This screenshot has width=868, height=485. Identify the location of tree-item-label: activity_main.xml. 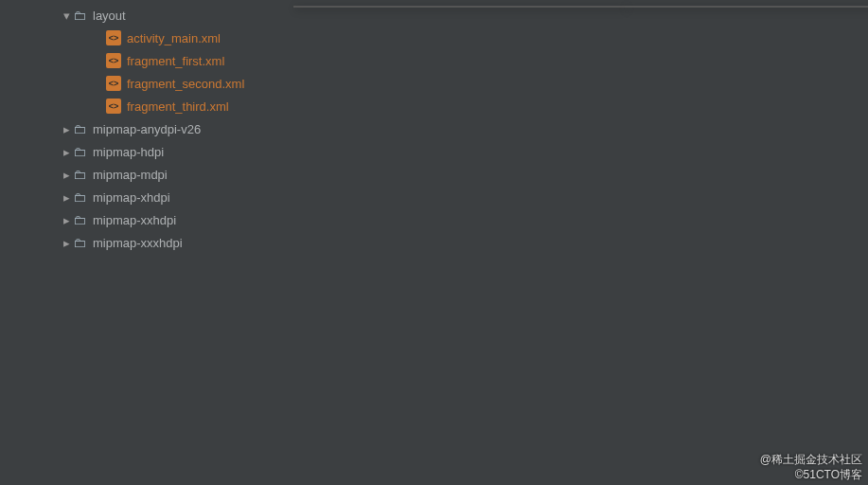
(174, 38).